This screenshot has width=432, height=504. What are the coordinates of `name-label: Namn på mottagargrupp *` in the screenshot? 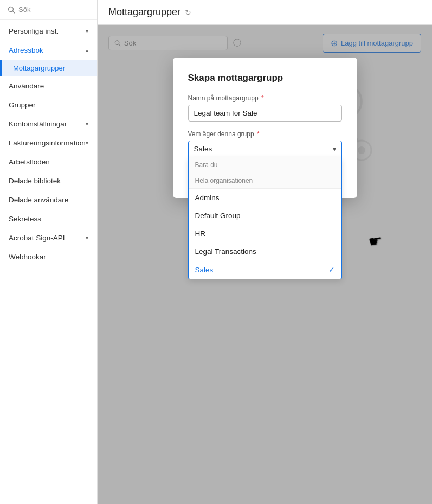 It's located at (265, 98).